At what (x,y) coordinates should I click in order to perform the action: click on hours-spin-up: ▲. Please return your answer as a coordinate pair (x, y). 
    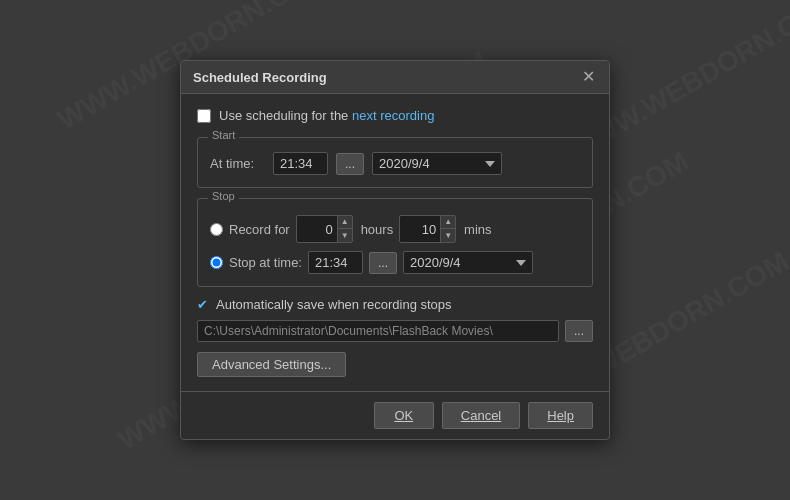
    Looking at the image, I should click on (345, 222).